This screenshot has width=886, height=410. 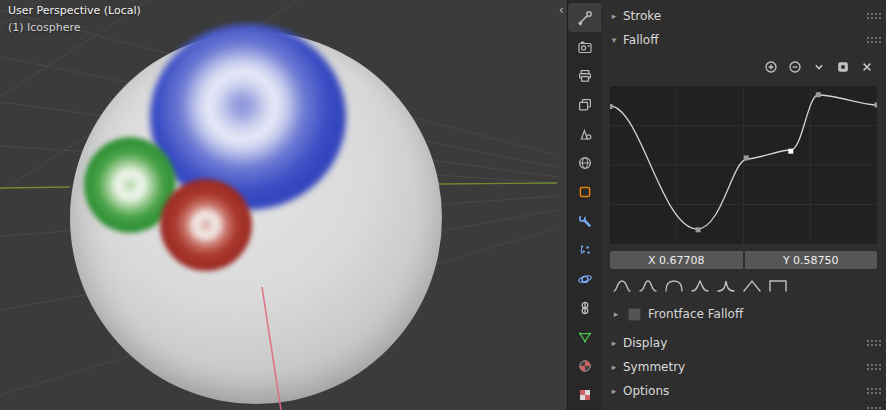 What do you see at coordinates (584, 394) in the screenshot?
I see `tab-texture` at bounding box center [584, 394].